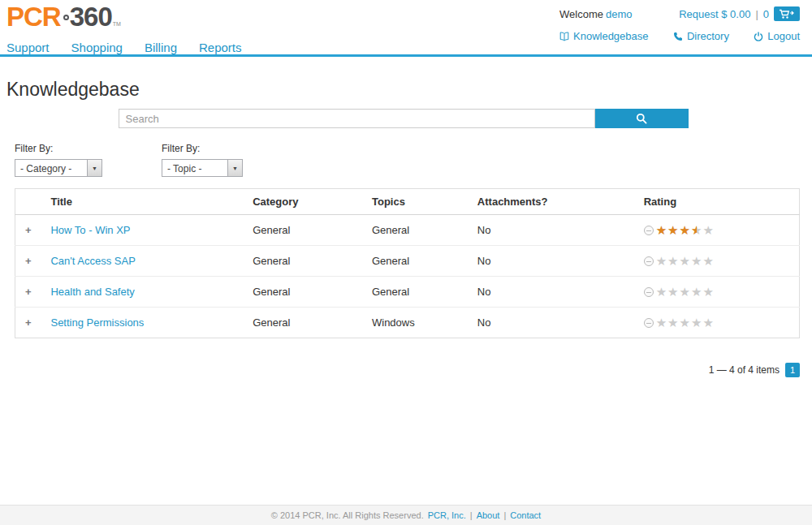 This screenshot has height=525, width=812. What do you see at coordinates (564, 37) in the screenshot?
I see `book-icon` at bounding box center [564, 37].